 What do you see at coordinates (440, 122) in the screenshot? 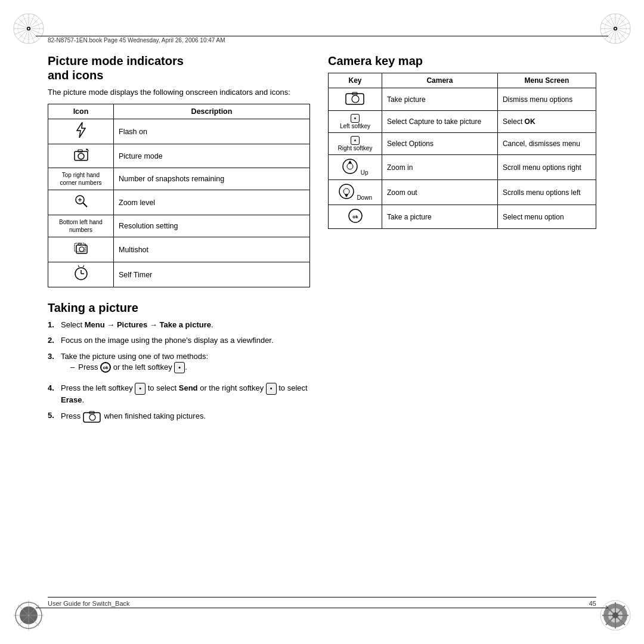
I see `camera-action-select-capture: Select Capture to take picture` at bounding box center [440, 122].